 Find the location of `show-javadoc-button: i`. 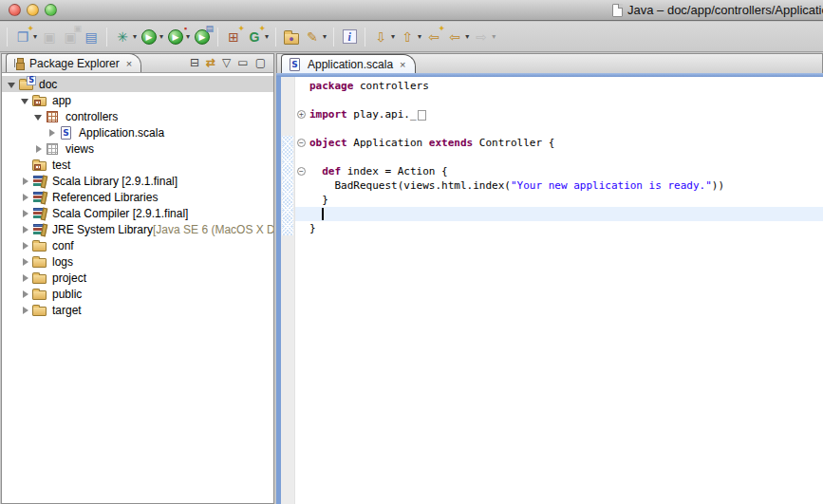

show-javadoc-button: i is located at coordinates (349, 37).